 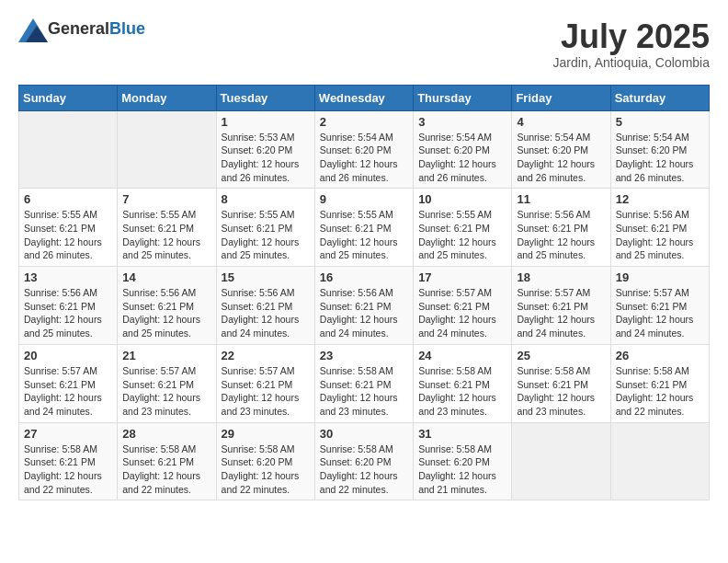 What do you see at coordinates (167, 383) in the screenshot?
I see `calendar-cell: 21Sunrise: 5:57 AMSunset: 6:21 PMDayligh…` at bounding box center [167, 383].